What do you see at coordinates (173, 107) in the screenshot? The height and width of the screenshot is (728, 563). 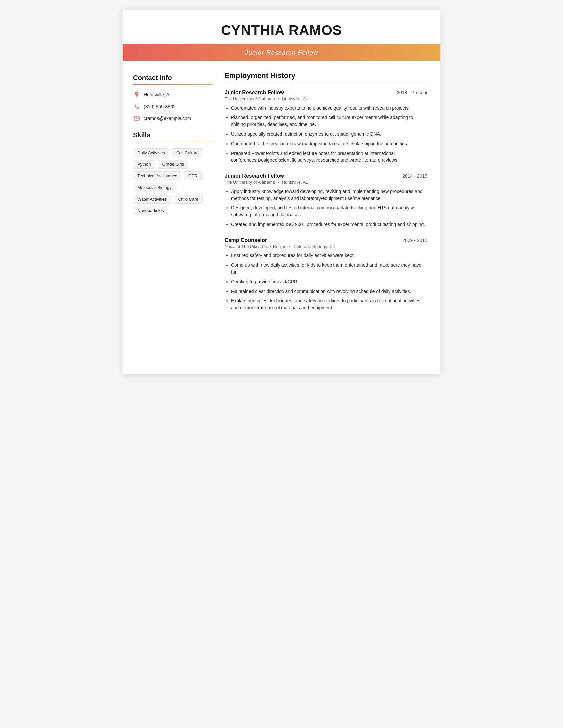 I see `contact-phone: (310) 555-8862` at bounding box center [173, 107].